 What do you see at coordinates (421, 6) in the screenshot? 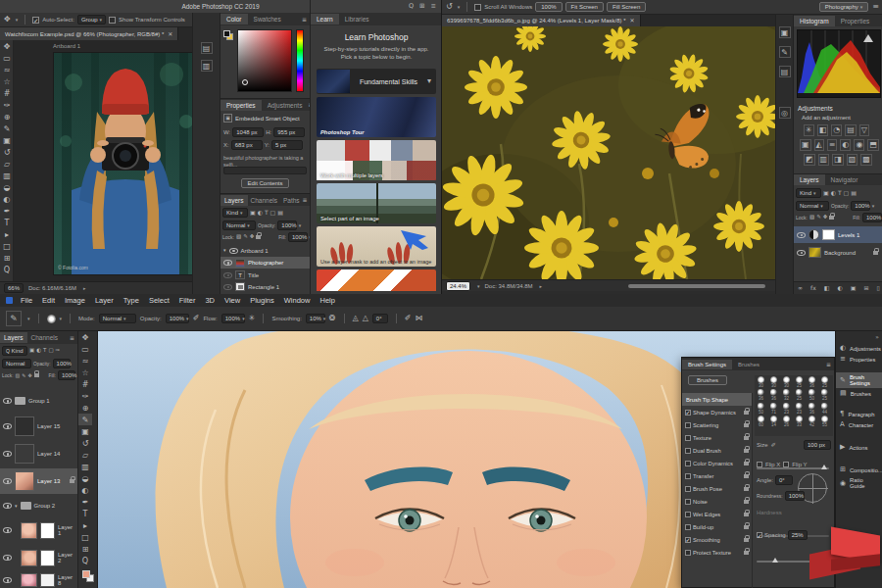
I see `grid-icon: ⊞` at bounding box center [421, 6].